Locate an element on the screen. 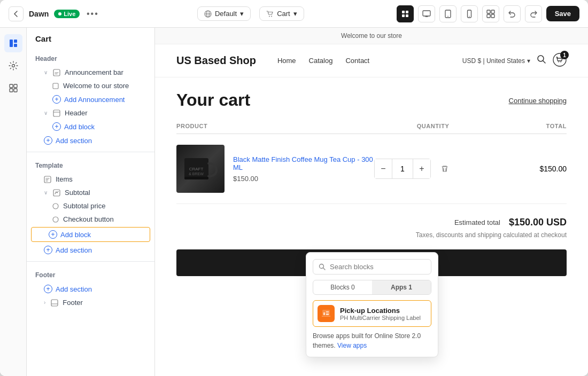  subtotal-icon is located at coordinates (57, 193).